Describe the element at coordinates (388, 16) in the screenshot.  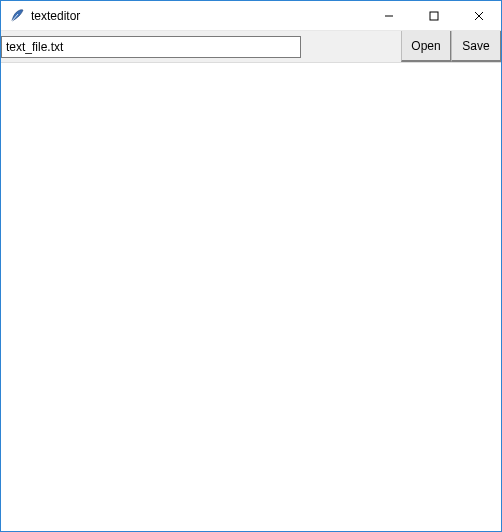
I see `minimize-button` at that location.